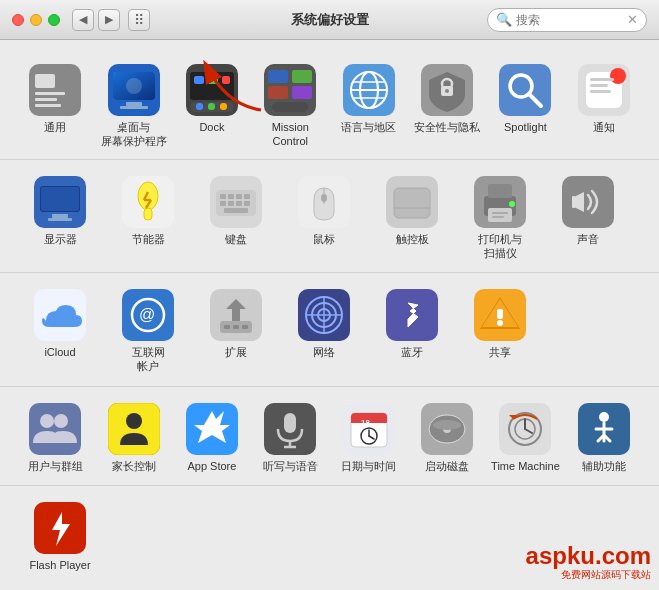  I want to click on pref-timemachine: Time Machine, so click(525, 437).